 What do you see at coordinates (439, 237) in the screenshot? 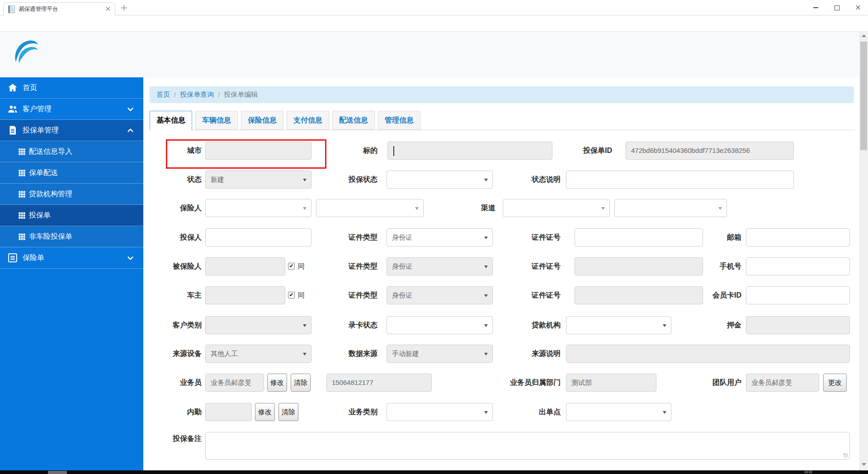
I see `applicant-id-type-select: 身份证` at bounding box center [439, 237].